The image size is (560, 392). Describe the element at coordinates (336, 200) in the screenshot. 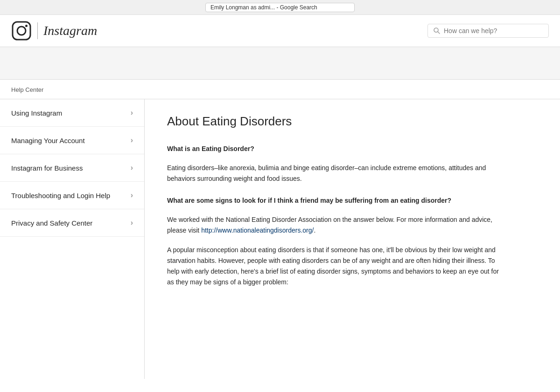

I see `section-2-heading: What are some signs to look for if I thi…` at that location.